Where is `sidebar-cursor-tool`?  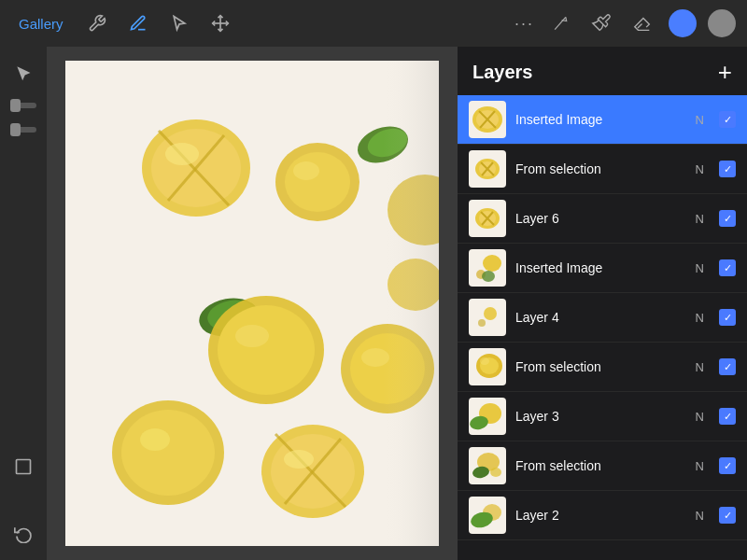 sidebar-cursor-tool is located at coordinates (23, 73).